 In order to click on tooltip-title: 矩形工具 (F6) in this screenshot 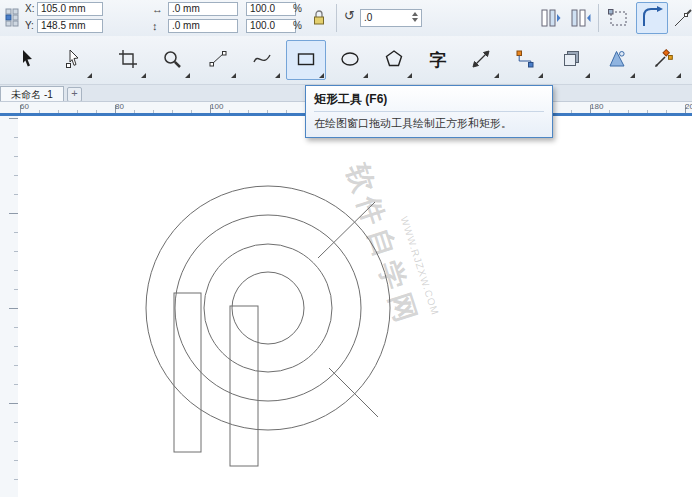, I will do `click(429, 102)`.